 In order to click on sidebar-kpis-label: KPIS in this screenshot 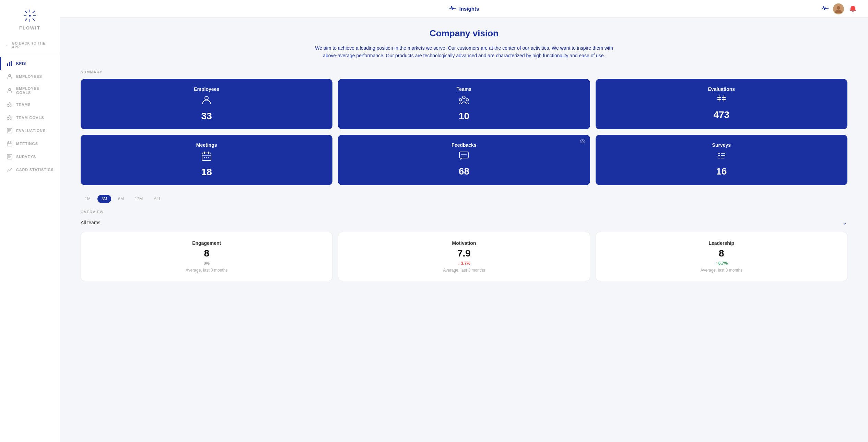, I will do `click(21, 63)`.